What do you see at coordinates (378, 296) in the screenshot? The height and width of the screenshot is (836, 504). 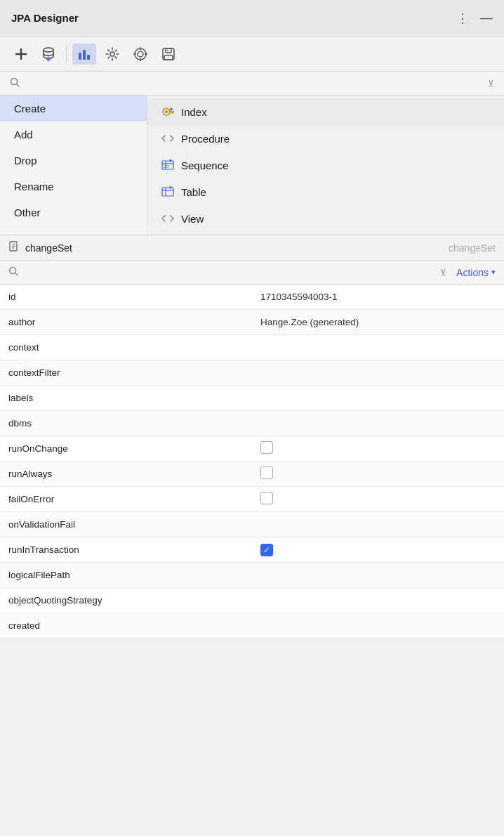 I see `prop-value: 1710345594003-1` at bounding box center [378, 296].